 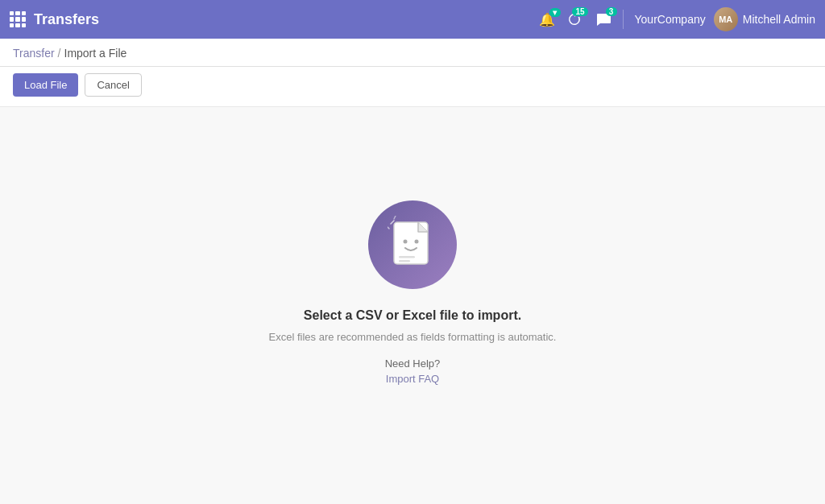 What do you see at coordinates (34, 53) in the screenshot?
I see `breadcrumb-parent-link: Transfer` at bounding box center [34, 53].